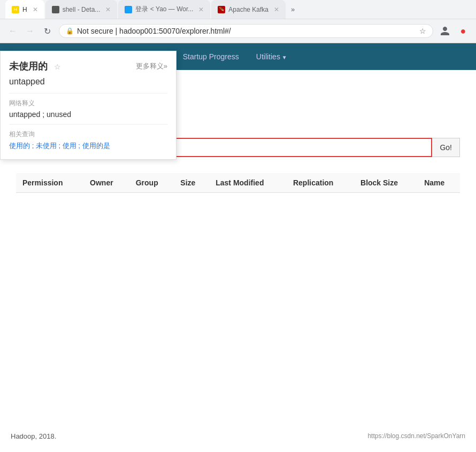 Image resolution: width=476 pixels, height=452 pixels. I want to click on footer: Hadoop, 2018. https://blog.csdn.net/Spar…, so click(238, 436).